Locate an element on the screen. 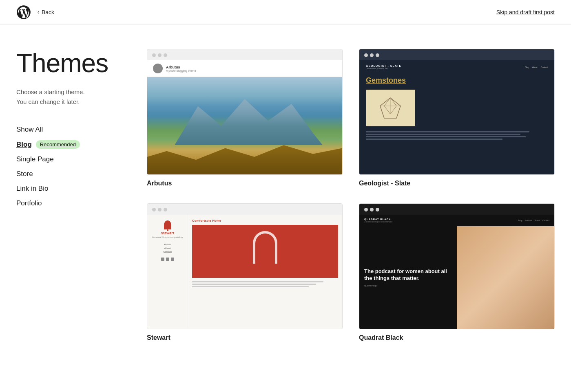 This screenshot has width=571, height=392. stewart-facebook-icon is located at coordinates (168, 259).